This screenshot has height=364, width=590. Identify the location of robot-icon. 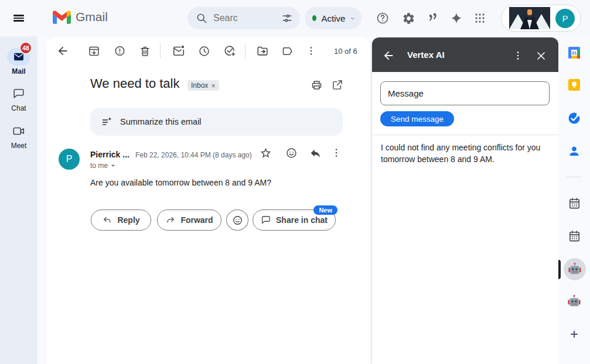
(574, 301).